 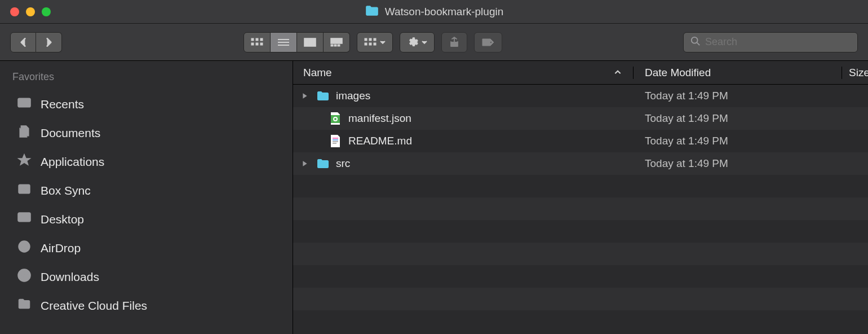 I want to click on sidebar-item-downloads: Downloads, so click(x=147, y=276).